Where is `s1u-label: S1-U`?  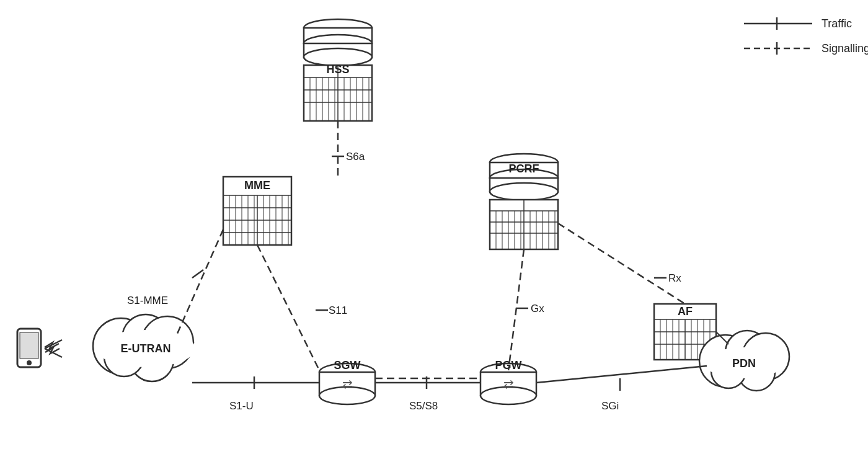
s1u-label: S1-U is located at coordinates (242, 406).